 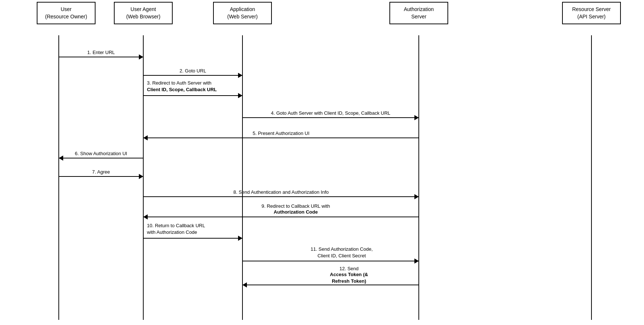 I want to click on svg-text:3. Redirect to Auth Server wit: 3. Redirect to Auth Server with, so click(x=179, y=83).